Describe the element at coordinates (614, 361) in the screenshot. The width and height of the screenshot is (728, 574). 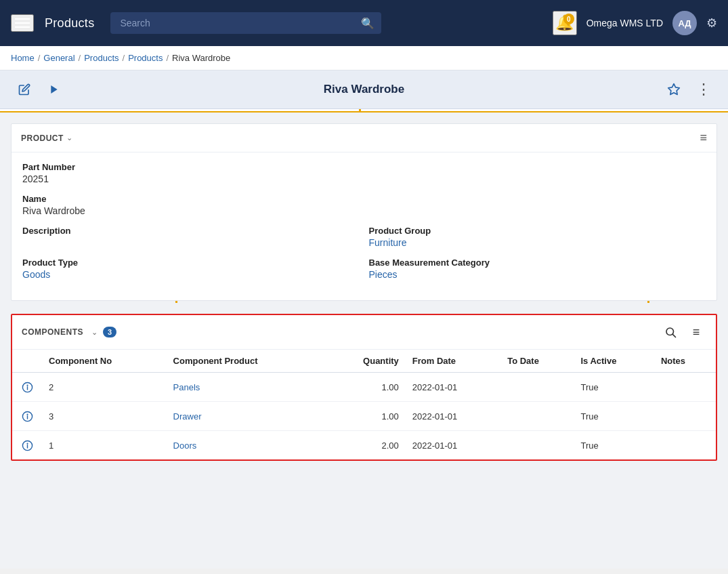
I see `col-is-active-header: Is Active` at that location.